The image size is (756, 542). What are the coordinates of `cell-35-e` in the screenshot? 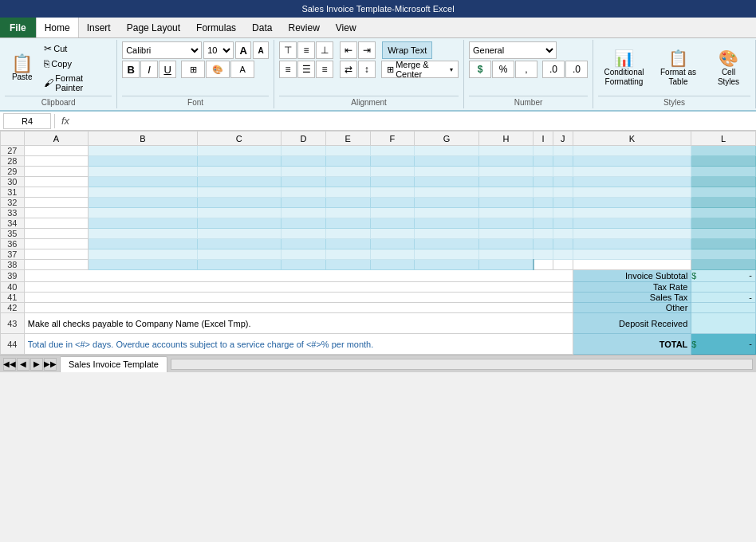 It's located at (348, 234).